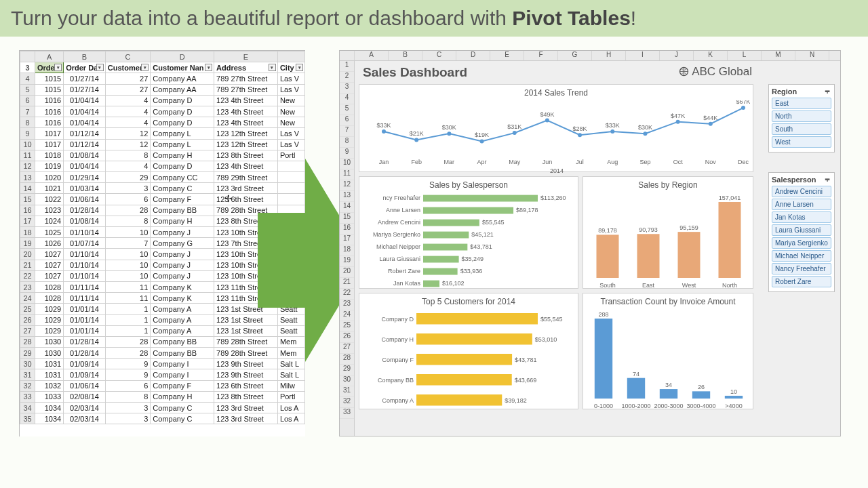 This screenshot has height=488, width=868. Describe the element at coordinates (556, 128) in the screenshot. I see `chart-sales-trend: 2014 Sales Trend $33KJan$21KFeb$30KMar$1…` at that location.